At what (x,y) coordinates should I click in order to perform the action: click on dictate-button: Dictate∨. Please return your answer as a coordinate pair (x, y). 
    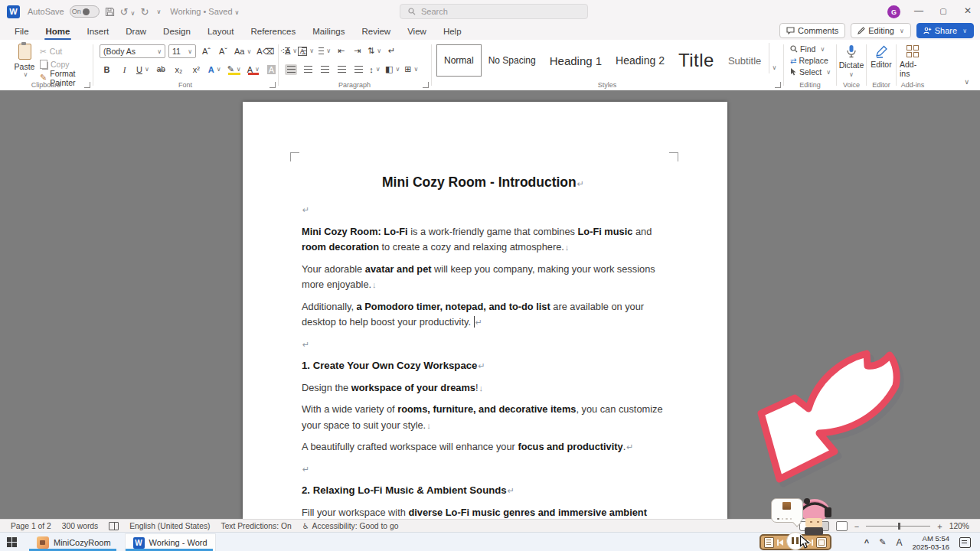
    Looking at the image, I should click on (851, 61).